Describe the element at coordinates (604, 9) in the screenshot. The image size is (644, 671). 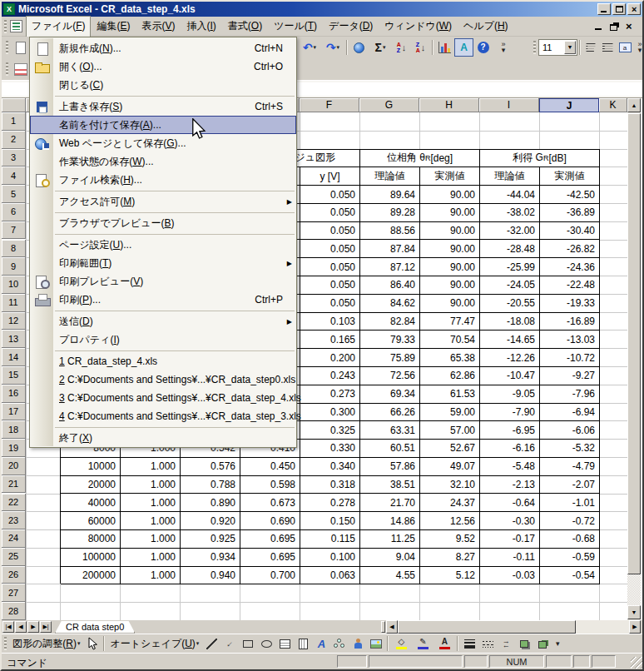
I see `minimize-button` at that location.